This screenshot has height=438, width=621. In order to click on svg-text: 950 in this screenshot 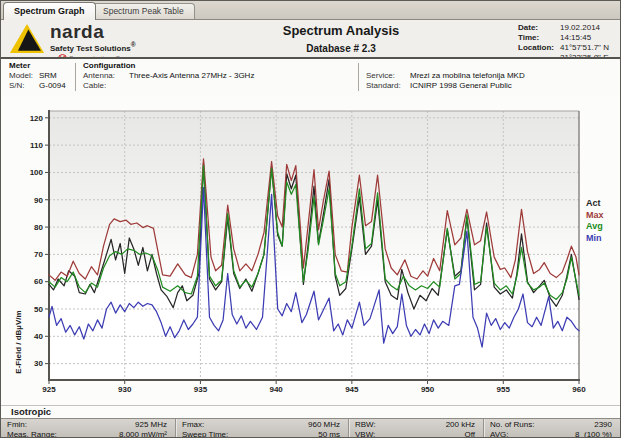, I will do `click(428, 390)`.